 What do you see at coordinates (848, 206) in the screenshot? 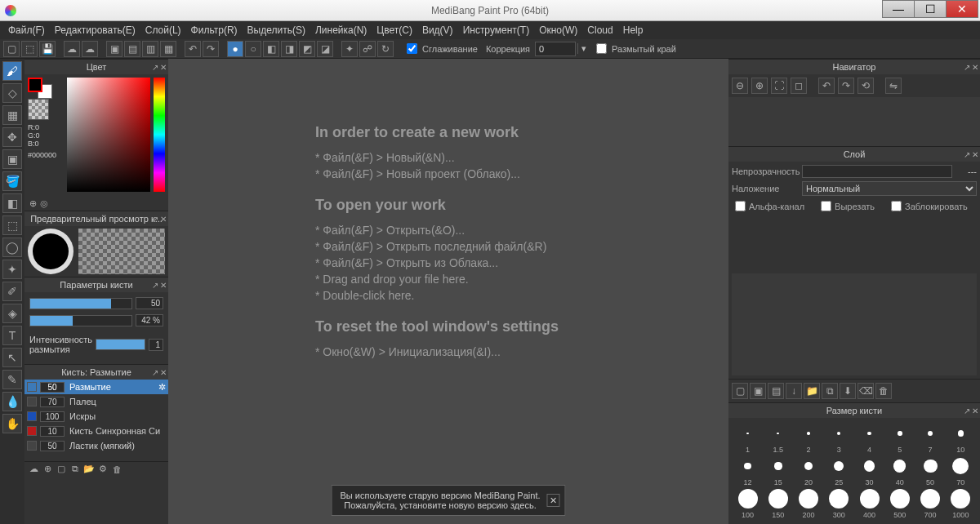
I see `clip-checkbox: Вырезать` at bounding box center [848, 206].